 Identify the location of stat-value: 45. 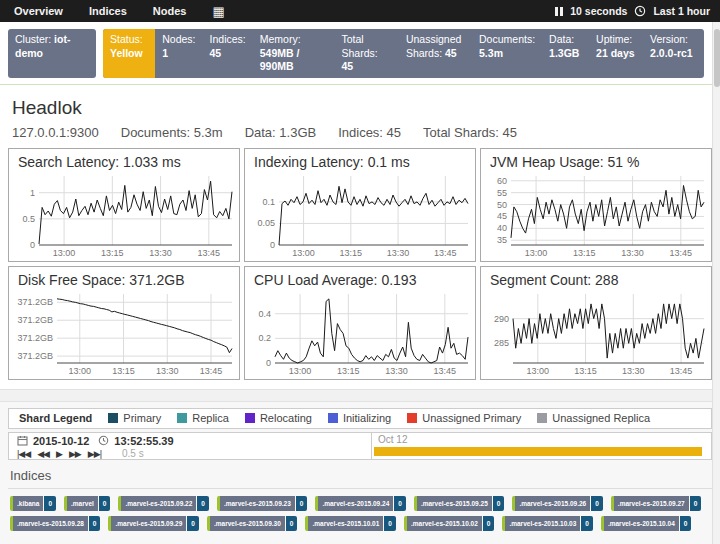
(348, 66).